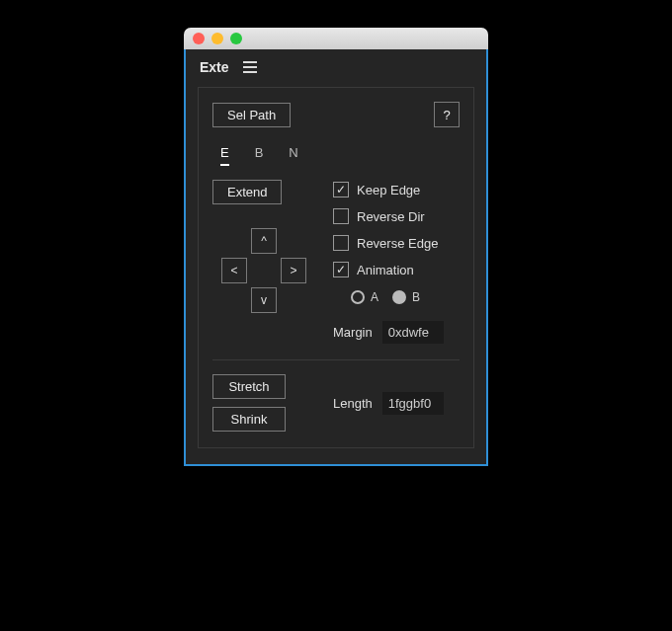 The width and height of the screenshot is (672, 631). What do you see at coordinates (336, 359) in the screenshot?
I see `section-divider` at bounding box center [336, 359].